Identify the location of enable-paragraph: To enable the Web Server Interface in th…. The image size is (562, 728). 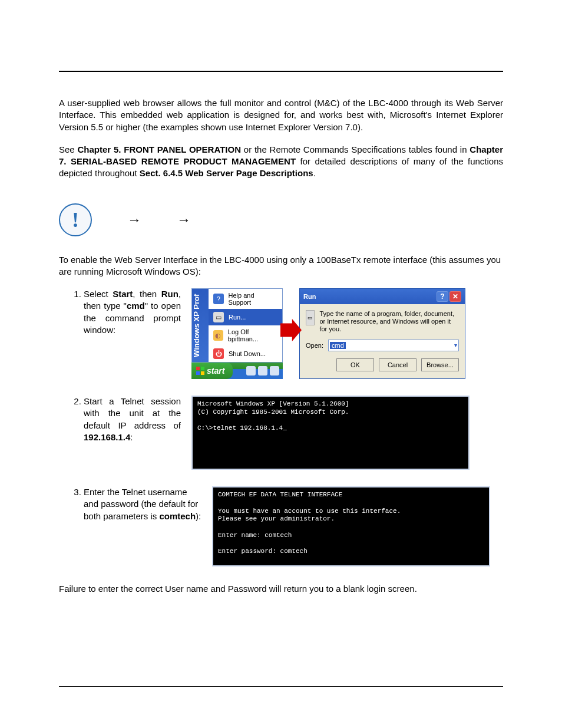
(281, 266).